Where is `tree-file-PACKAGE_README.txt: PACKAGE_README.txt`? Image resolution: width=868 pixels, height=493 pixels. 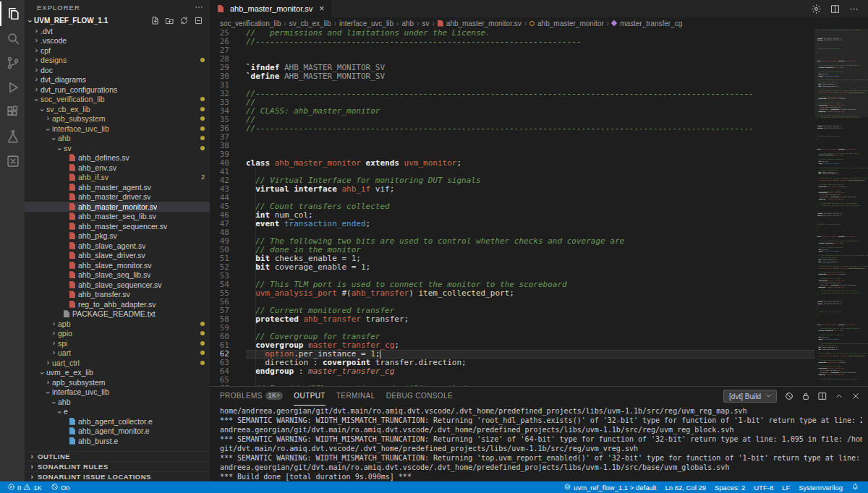
tree-file-PACKAGE_README.txt: PACKAGE_README.txt is located at coordinates (117, 314).